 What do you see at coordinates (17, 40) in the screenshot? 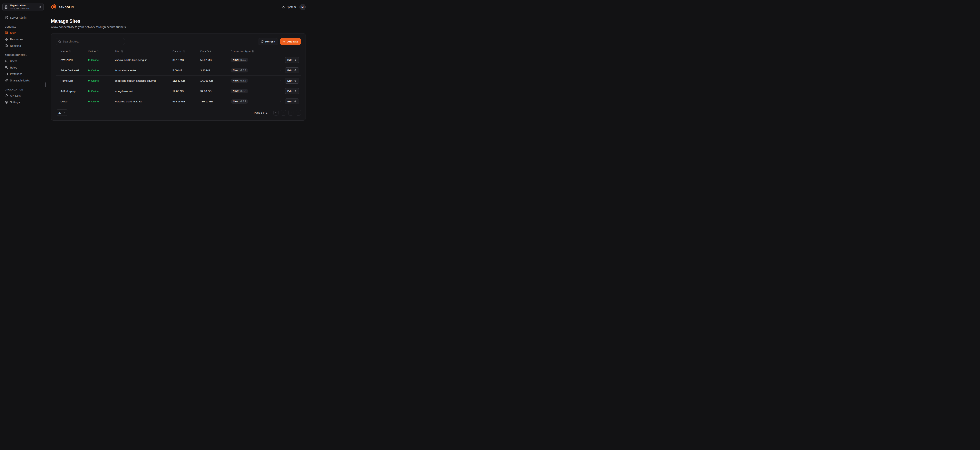
I see `sidebar-item-label: Resources` at bounding box center [17, 40].